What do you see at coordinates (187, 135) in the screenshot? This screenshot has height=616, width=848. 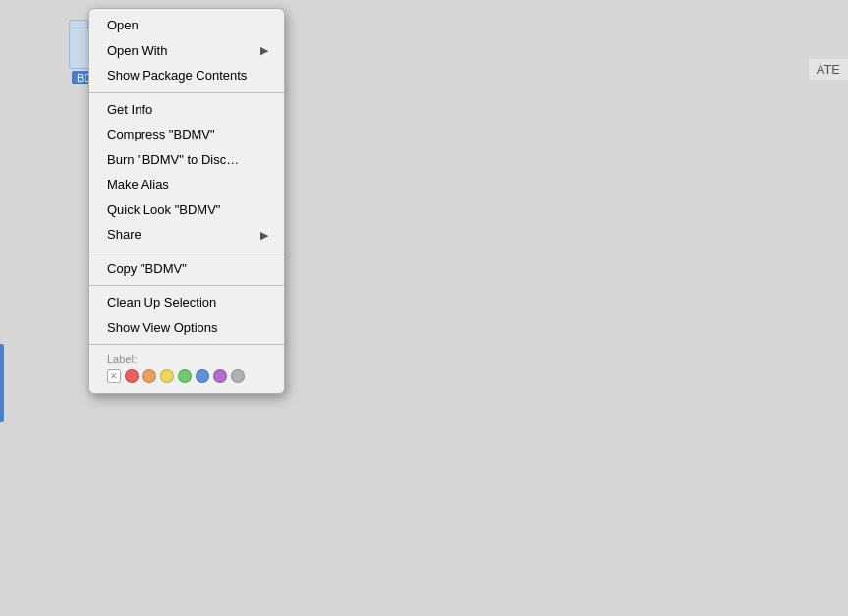 I see `menu-item-compress: Compress "BDMV"` at bounding box center [187, 135].